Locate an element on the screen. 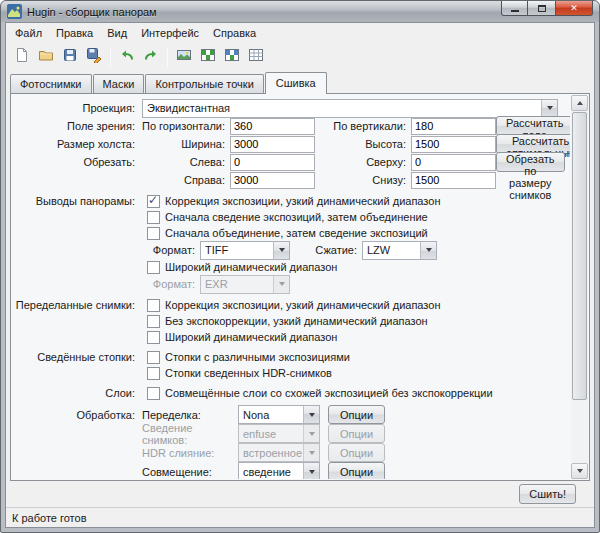  checkbox-exposure-corrected-ldr is located at coordinates (154, 202).